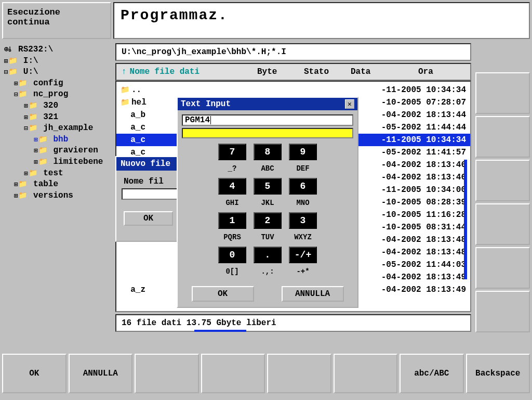 This screenshot has width=532, height=400. Describe the element at coordinates (232, 186) in the screenshot. I see `keypad-key: 4` at that location.